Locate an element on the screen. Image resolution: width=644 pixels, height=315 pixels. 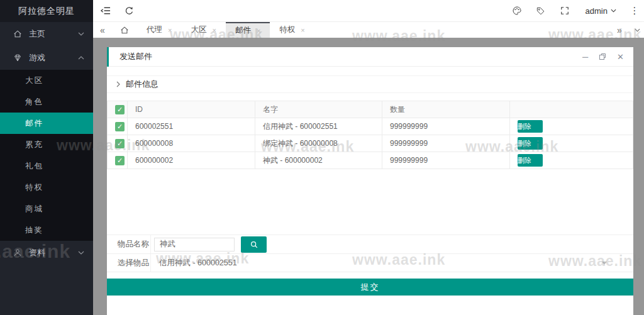
maximize-button is located at coordinates (602, 57).